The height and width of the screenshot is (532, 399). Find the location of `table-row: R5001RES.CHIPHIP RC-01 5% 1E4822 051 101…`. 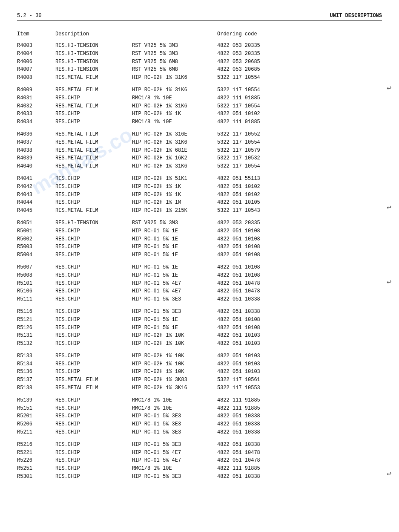

table-row: R5001RES.CHIPHIP RC-01 5% 1E4822 051 101… is located at coordinates (199, 231).